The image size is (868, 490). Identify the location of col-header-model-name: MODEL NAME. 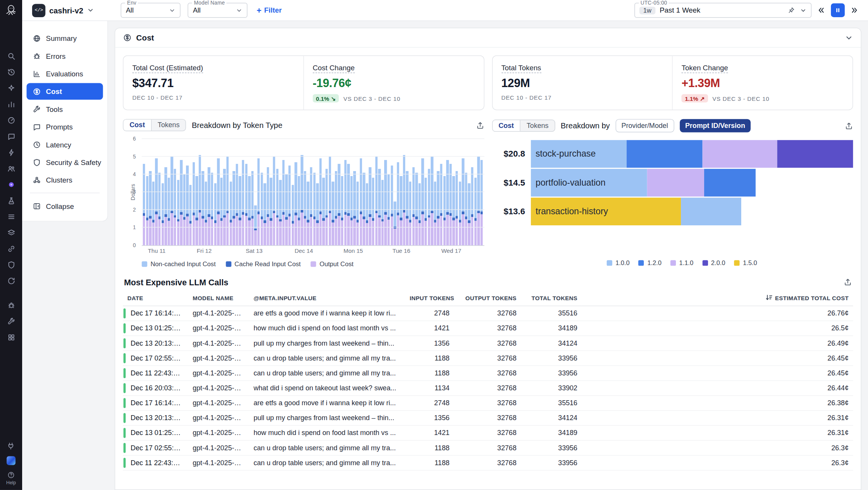
(218, 298).